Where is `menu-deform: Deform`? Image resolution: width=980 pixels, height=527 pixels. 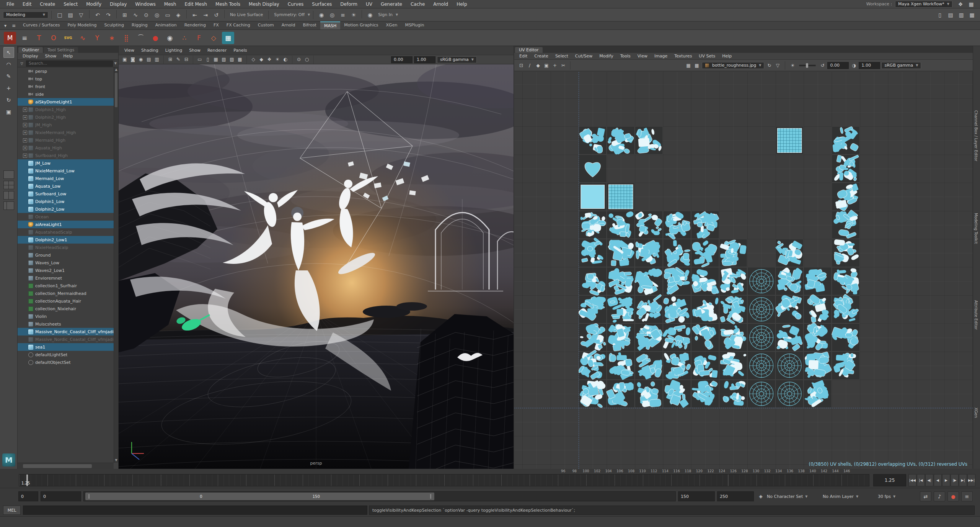 menu-deform: Deform is located at coordinates (349, 4).